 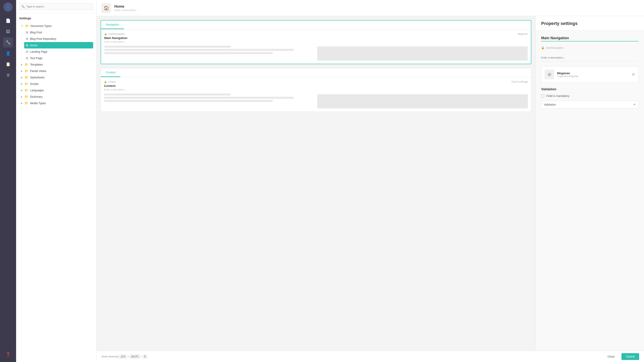 What do you see at coordinates (56, 90) in the screenshot?
I see `tree-item-languages: ▶ 📁 Languages` at bounding box center [56, 90].